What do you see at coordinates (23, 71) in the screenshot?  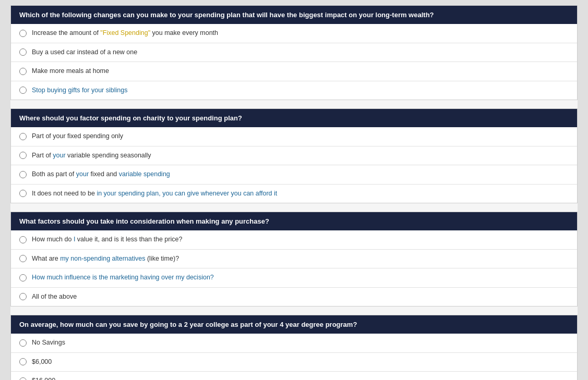 I see `radio-q1c` at bounding box center [23, 71].